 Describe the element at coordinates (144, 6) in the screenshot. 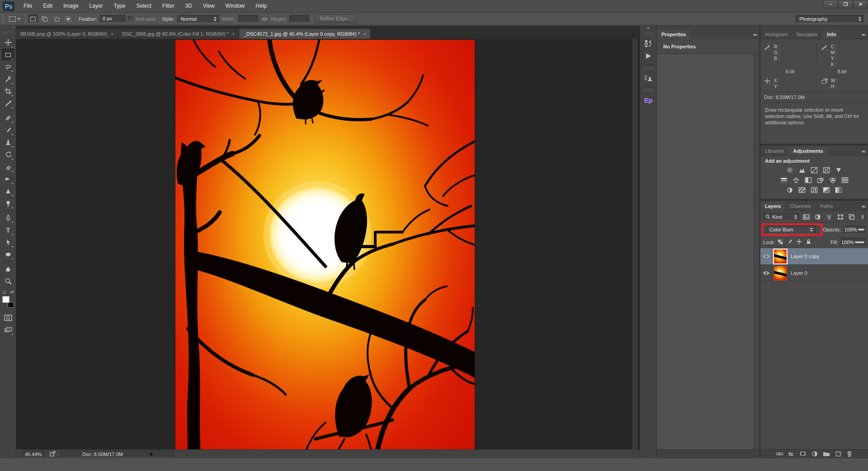

I see `menu-select: Select` at that location.